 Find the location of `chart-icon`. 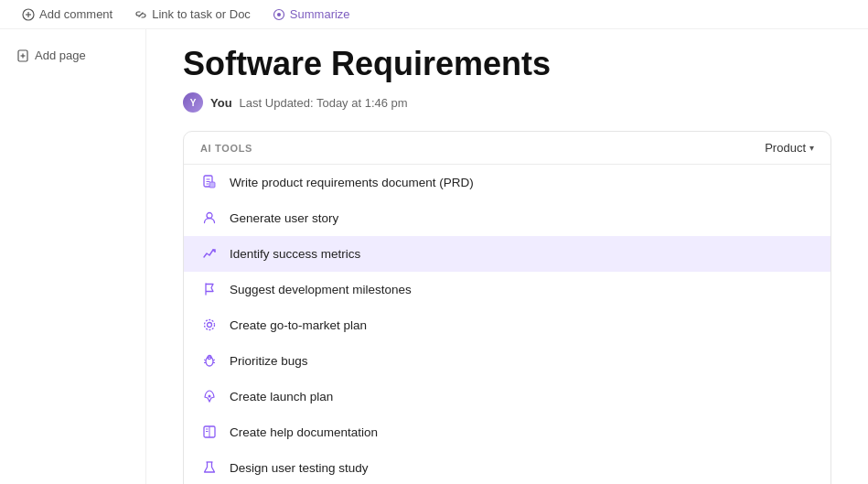

chart-icon is located at coordinates (209, 253).